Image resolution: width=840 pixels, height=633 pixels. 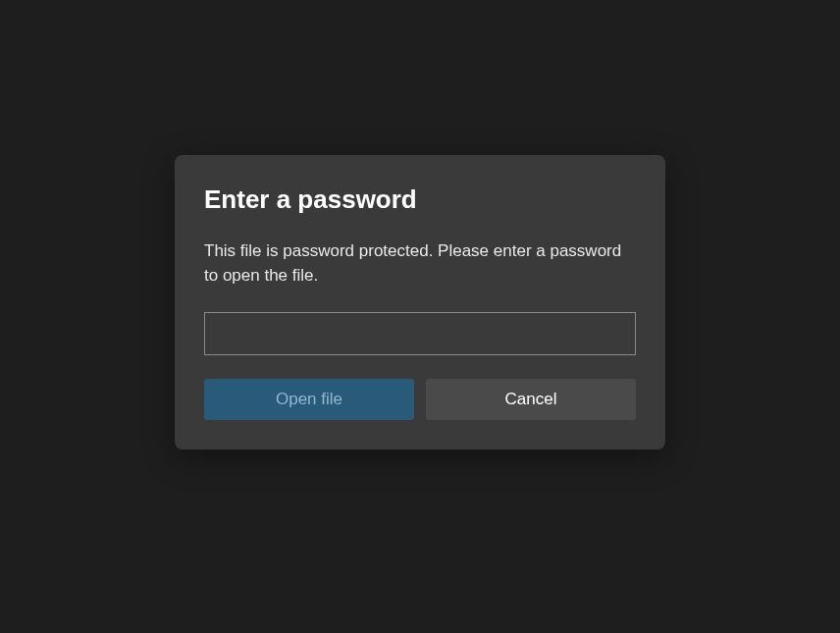 What do you see at coordinates (420, 334) in the screenshot?
I see `password-input` at bounding box center [420, 334].